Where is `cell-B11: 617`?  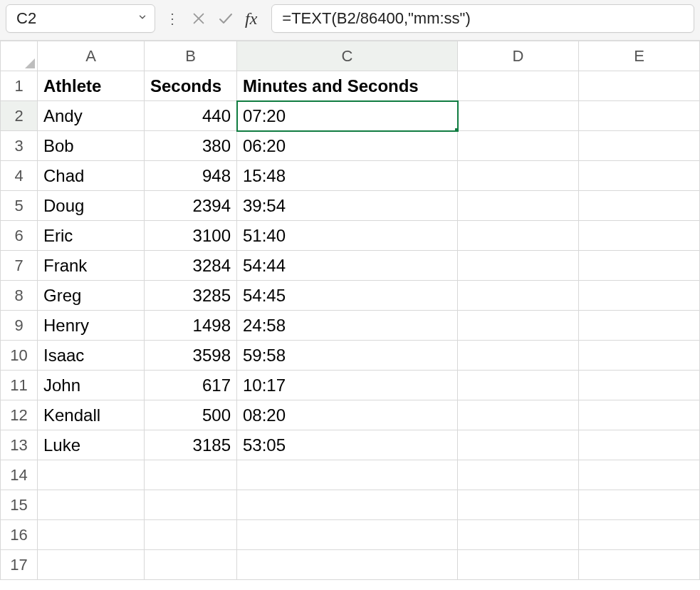
cell-B11: 617 is located at coordinates (191, 385).